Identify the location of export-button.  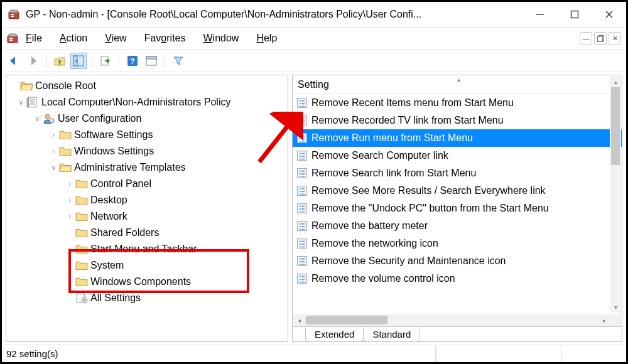
(106, 61).